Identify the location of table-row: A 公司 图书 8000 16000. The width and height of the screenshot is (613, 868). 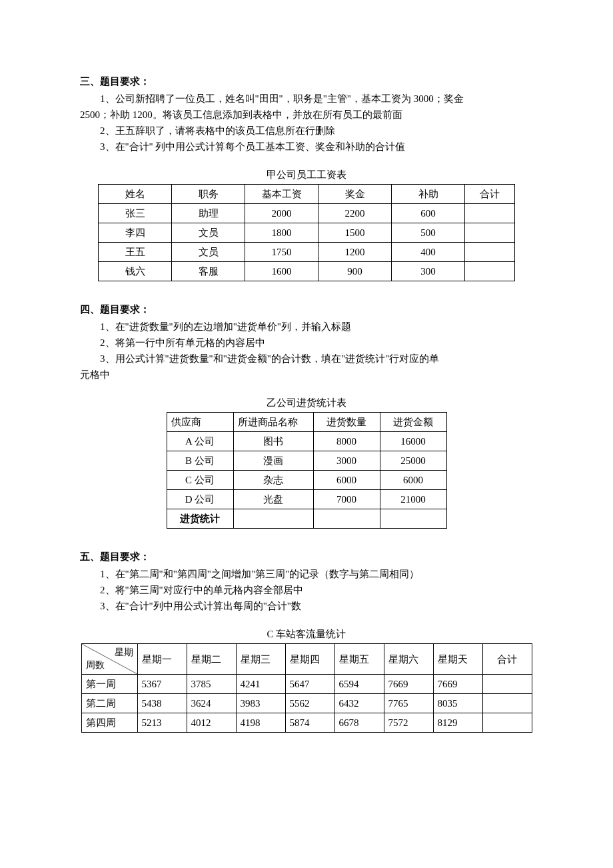
(306, 441).